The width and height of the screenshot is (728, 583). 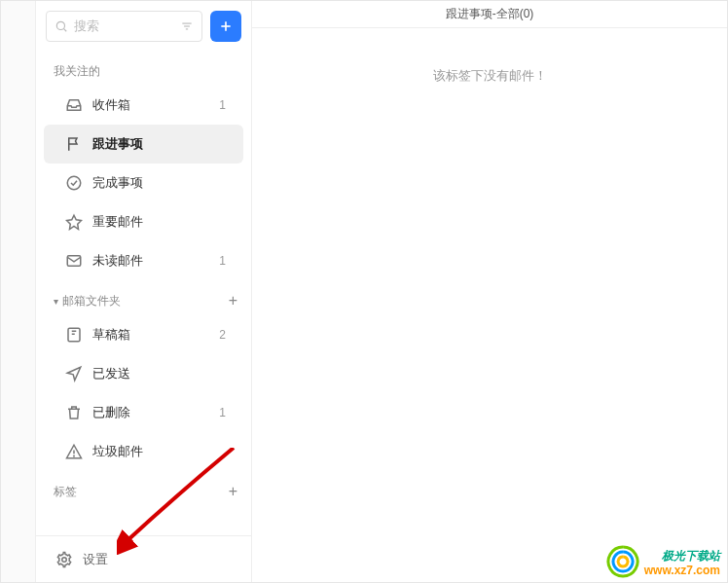 I want to click on nav-sent: 已发送, so click(x=144, y=374).